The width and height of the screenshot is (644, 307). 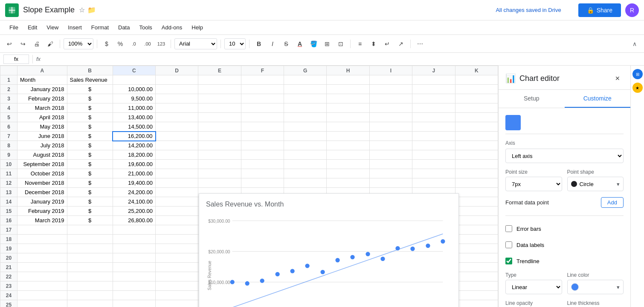 I want to click on tab-setup: Setup, so click(x=531, y=99).